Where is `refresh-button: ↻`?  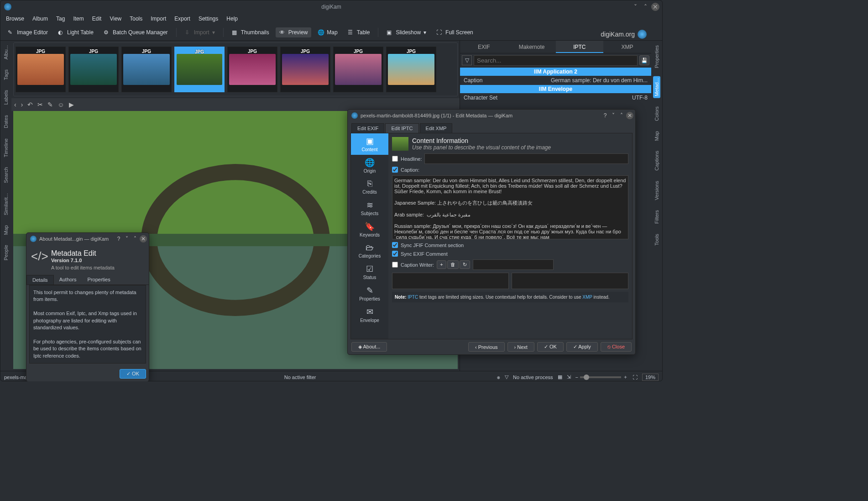 refresh-button: ↻ is located at coordinates (465, 265).